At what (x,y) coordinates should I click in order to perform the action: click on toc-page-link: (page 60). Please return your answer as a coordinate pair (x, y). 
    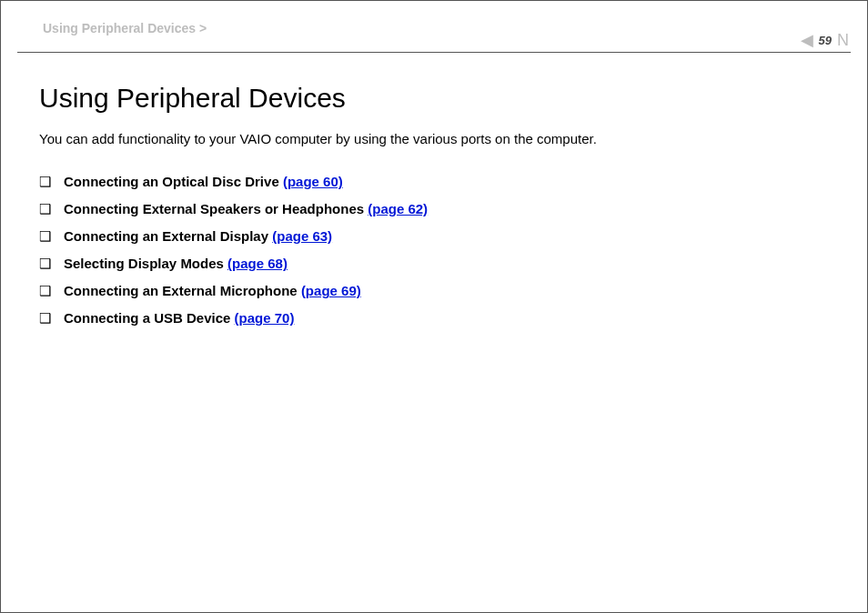
    Looking at the image, I should click on (313, 182).